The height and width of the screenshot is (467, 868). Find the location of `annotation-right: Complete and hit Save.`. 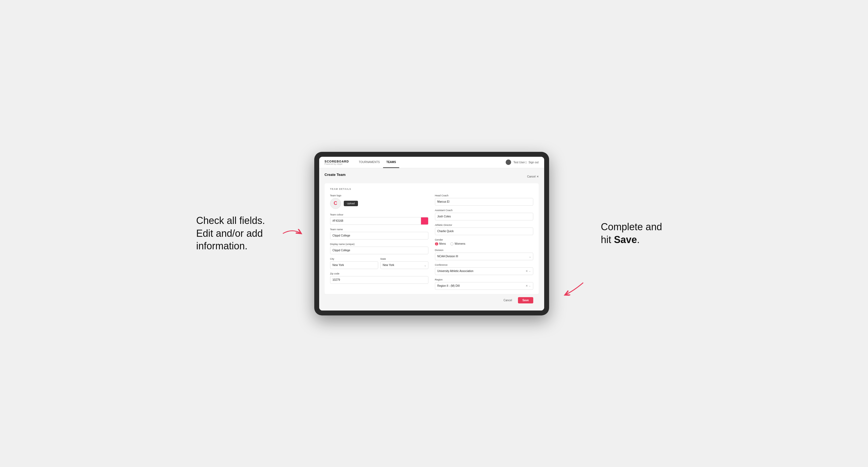

annotation-right: Complete and hit Save. is located at coordinates (637, 234).